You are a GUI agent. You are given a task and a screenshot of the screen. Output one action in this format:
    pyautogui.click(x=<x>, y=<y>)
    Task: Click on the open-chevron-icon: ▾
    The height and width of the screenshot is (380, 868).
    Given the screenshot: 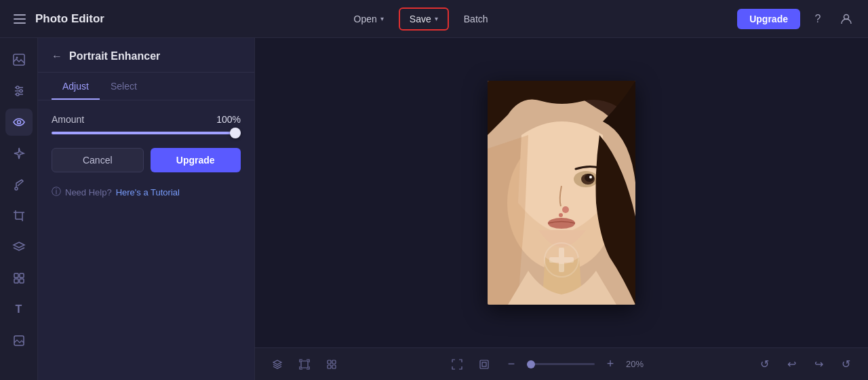 What is the action you would take?
    pyautogui.click(x=382, y=19)
    